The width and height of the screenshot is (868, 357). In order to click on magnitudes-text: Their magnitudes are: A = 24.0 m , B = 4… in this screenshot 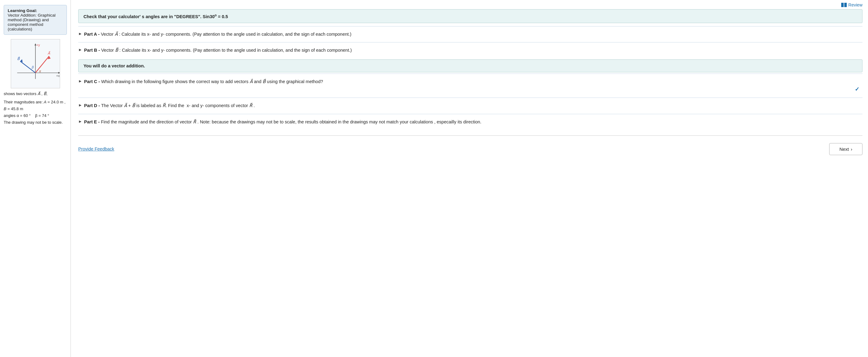, I will do `click(35, 106)`.